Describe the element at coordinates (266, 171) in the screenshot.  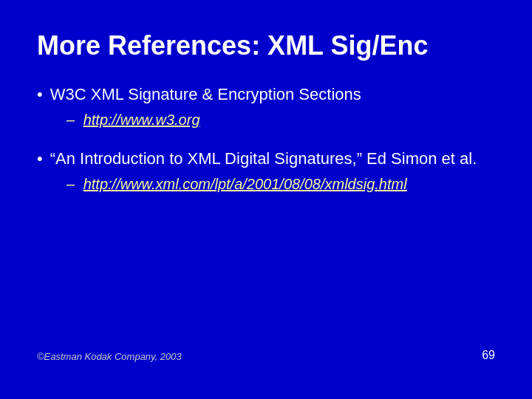
I see `bullet-item-2: • “An Introduction to XML Digital Signat…` at that location.